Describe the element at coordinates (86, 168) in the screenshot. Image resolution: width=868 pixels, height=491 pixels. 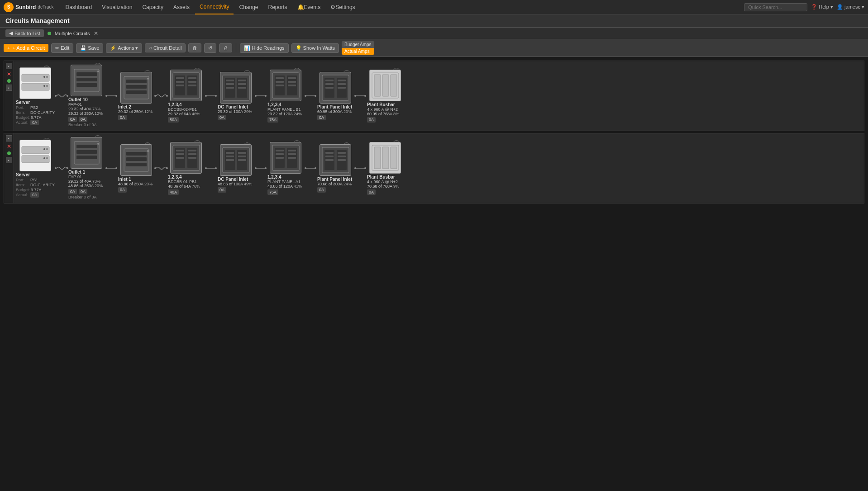
I see `circuit-node: 2 Outlet 1 FAP-01 29.32 of 40A 73% 48.86…` at that location.